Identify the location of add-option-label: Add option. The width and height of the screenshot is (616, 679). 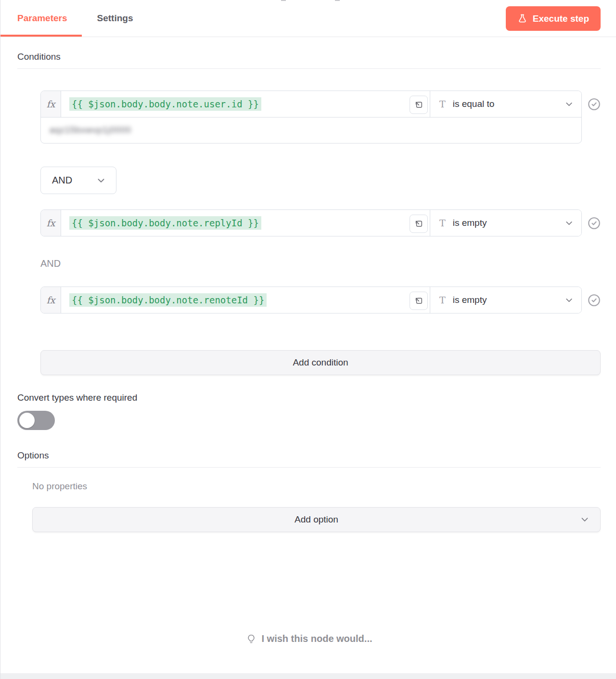
(317, 520).